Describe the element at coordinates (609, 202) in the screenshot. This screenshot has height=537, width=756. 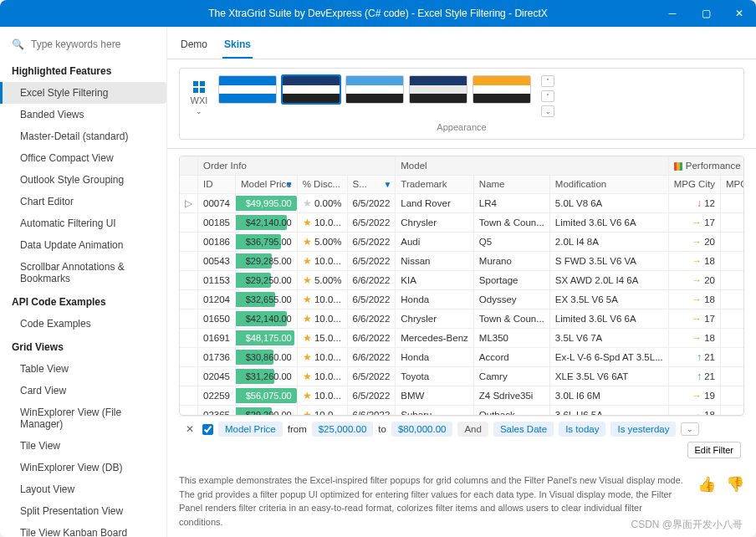
I see `mod-cell: 5.0L V8 6A` at that location.